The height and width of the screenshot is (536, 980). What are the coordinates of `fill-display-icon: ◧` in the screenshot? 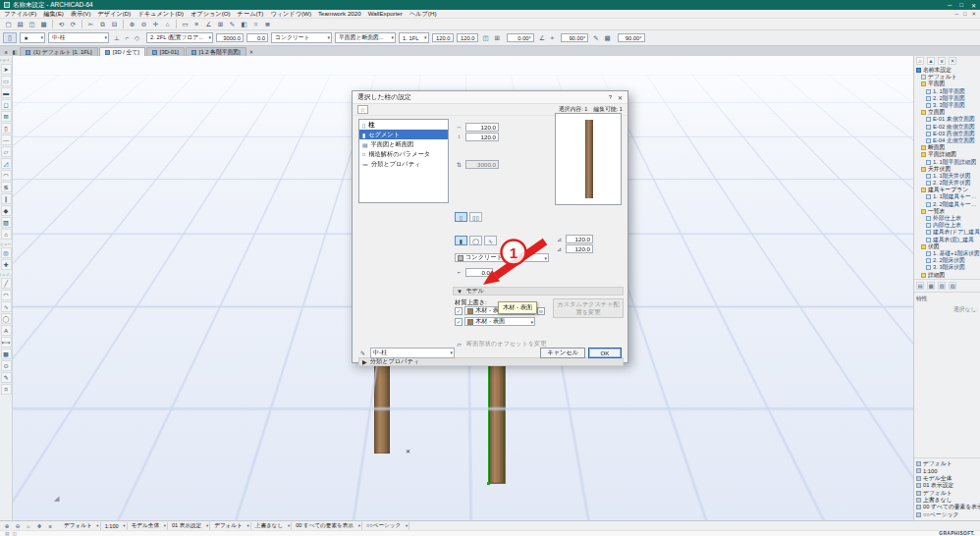 It's located at (244, 25).